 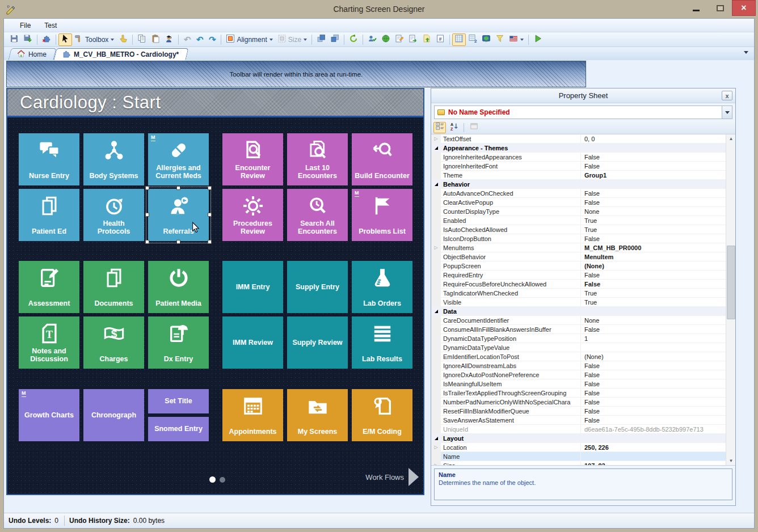 I want to click on property-row-counterdisplaytype: CounterDisplayType None, so click(x=579, y=212).